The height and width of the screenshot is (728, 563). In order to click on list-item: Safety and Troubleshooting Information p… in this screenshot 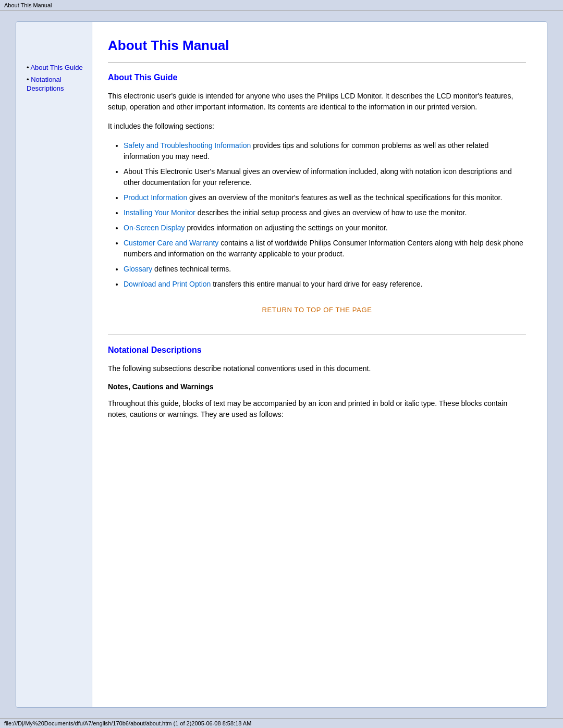, I will do `click(325, 151)`.